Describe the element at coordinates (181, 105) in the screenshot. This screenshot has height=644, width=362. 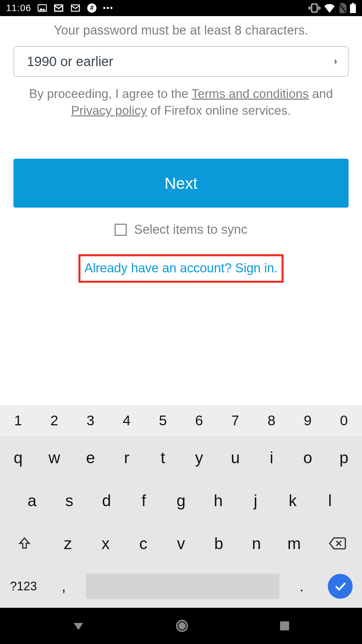
I see `terms-text: By proceeding, I agree to the Terms and …` at that location.